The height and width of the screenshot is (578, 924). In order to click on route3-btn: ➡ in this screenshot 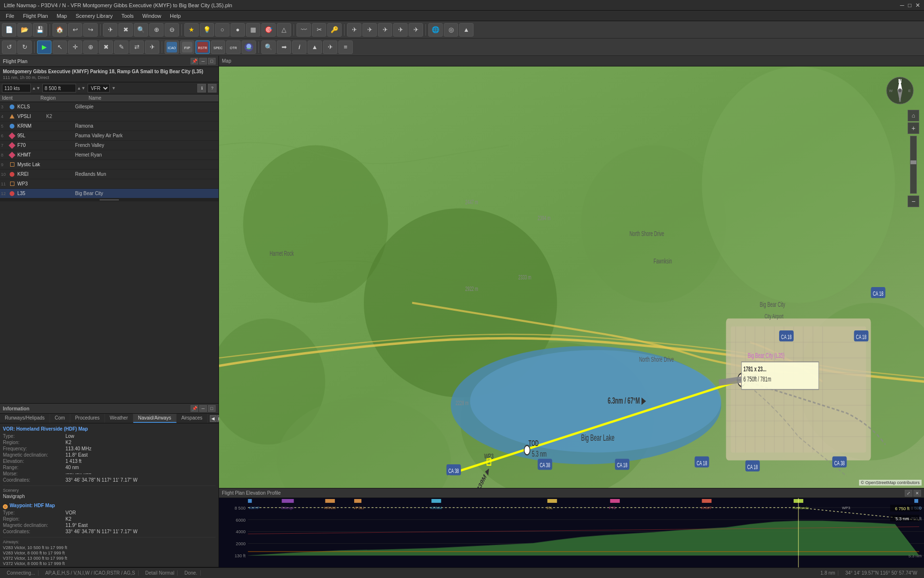, I will do `click(284, 47)`.